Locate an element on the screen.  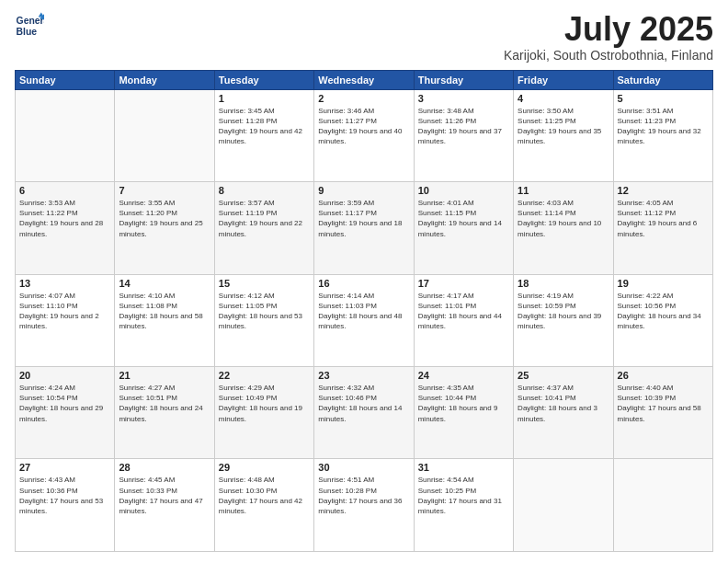
calendar-day-cell: 21Sunrise: 4:27 AMSunset: 10:51 PMDaylig… is located at coordinates (165, 413).